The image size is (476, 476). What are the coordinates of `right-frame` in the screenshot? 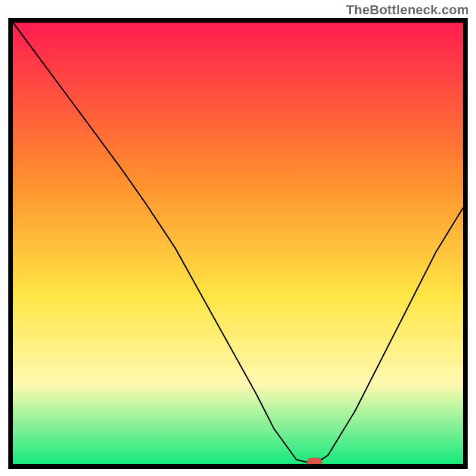 It's located at (465, 243).